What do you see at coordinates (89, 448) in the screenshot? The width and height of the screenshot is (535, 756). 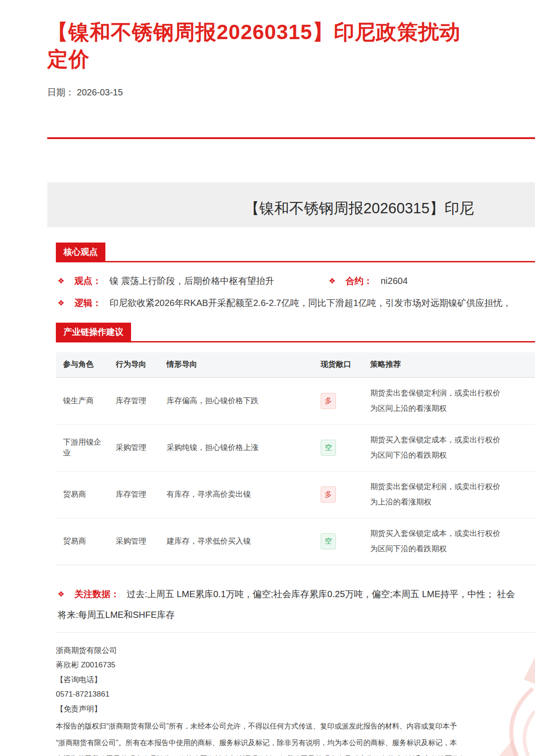 I see `cell-role: 下游用镍企业` at bounding box center [89, 448].